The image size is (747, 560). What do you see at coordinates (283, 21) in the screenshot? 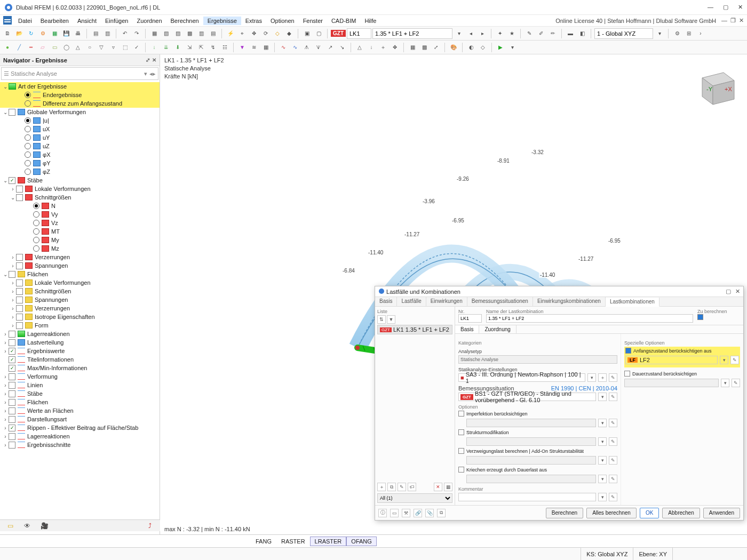
I see `menu-optionen: Optionen` at bounding box center [283, 21].